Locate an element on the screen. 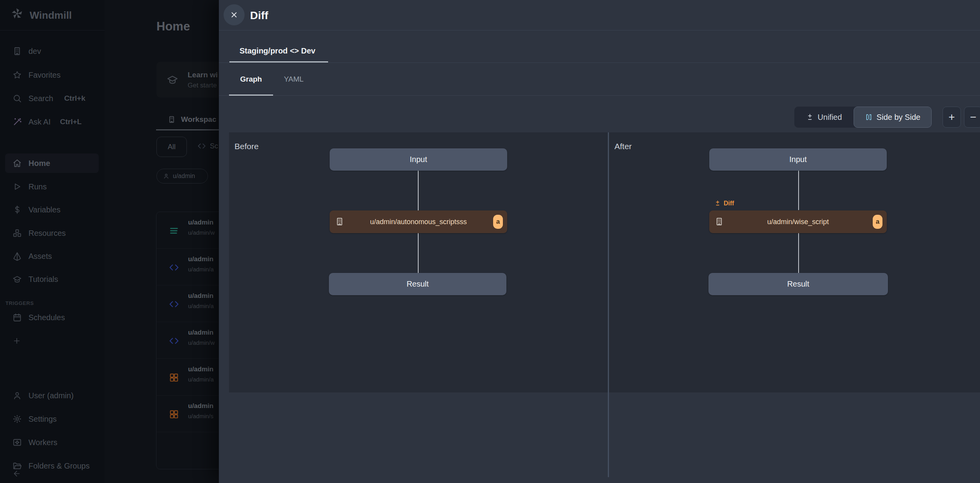 This screenshot has width=980, height=483. diff-tab-label: Staging/prod <> Dev is located at coordinates (277, 55).